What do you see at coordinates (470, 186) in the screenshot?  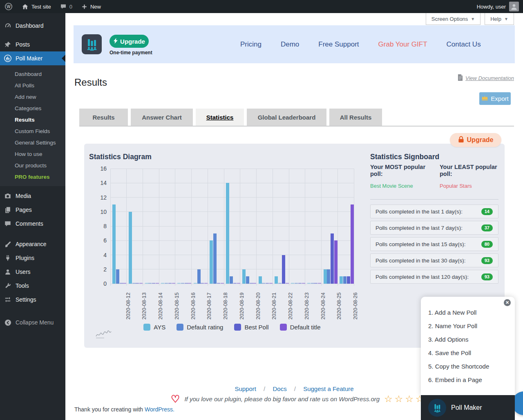 I see `least-popular-value: Popular Stars` at bounding box center [470, 186].